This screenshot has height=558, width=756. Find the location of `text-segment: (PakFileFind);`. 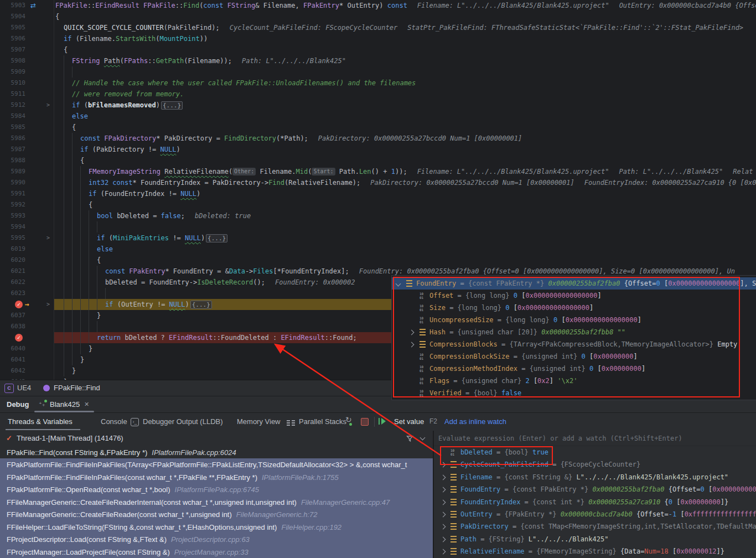

text-segment: (PakFileFind); is located at coordinates (191, 28).